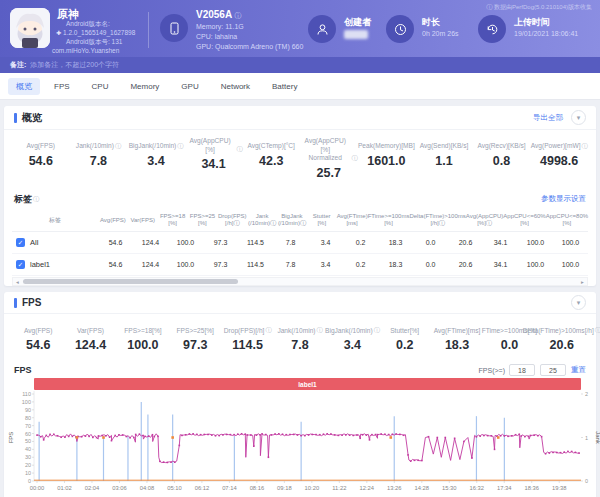 This screenshot has width=600, height=497. What do you see at coordinates (396, 242) in the screenshot?
I see `table-cell: 18.3` at bounding box center [396, 242].